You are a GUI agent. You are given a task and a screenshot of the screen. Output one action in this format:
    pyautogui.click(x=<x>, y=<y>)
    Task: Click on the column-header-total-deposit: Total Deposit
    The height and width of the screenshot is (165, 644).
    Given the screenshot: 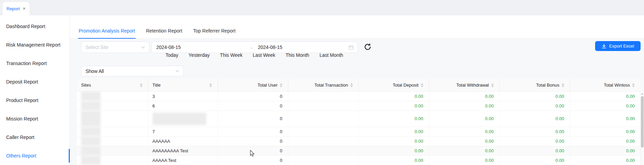 What is the action you would take?
    pyautogui.click(x=394, y=85)
    